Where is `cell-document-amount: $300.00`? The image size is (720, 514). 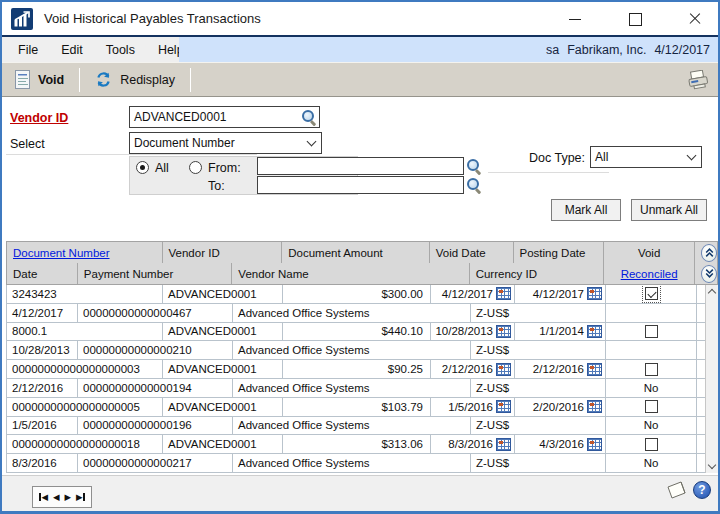
cell-document-amount: $300.00 is located at coordinates (357, 294).